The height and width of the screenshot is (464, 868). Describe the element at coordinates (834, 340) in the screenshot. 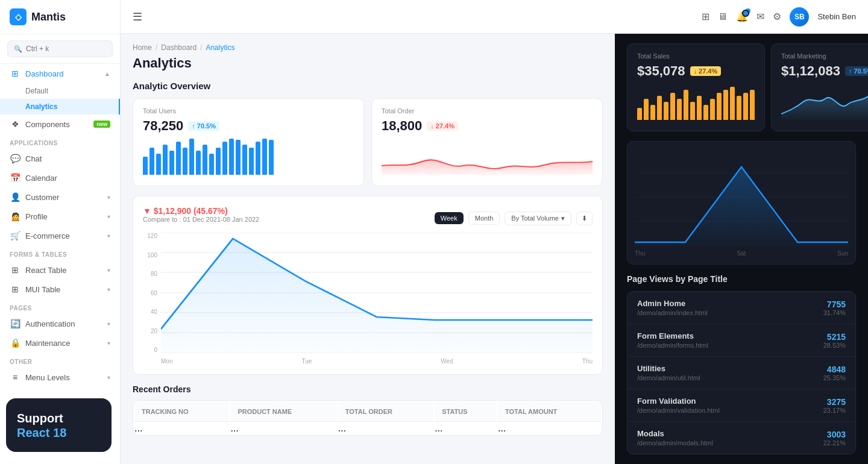

I see `pv-right: 5215 28.53%` at that location.